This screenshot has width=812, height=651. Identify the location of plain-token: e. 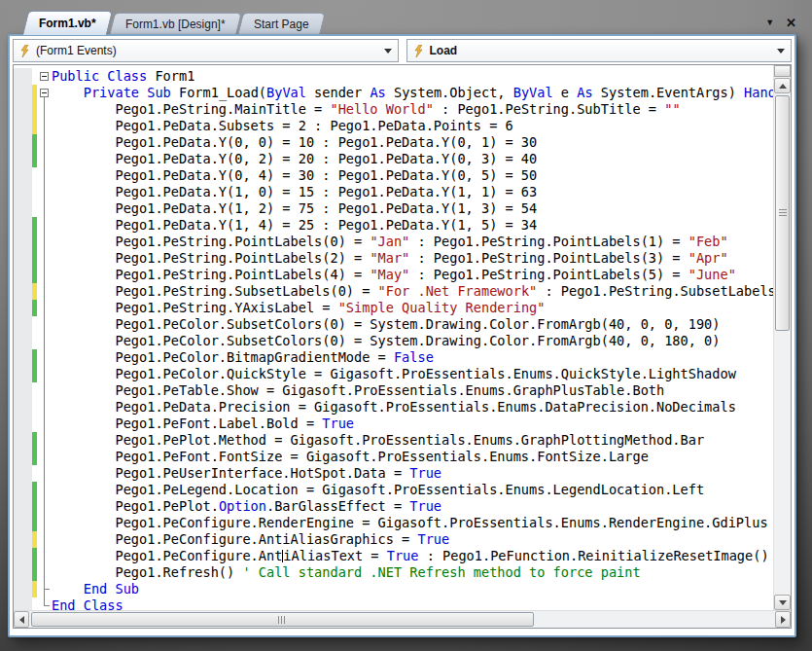
(566, 92).